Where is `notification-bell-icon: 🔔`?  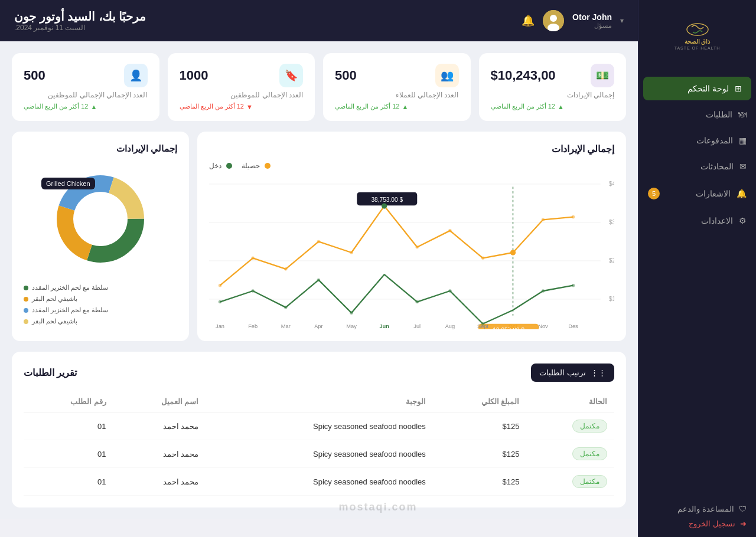 notification-bell-icon: 🔔 is located at coordinates (528, 21).